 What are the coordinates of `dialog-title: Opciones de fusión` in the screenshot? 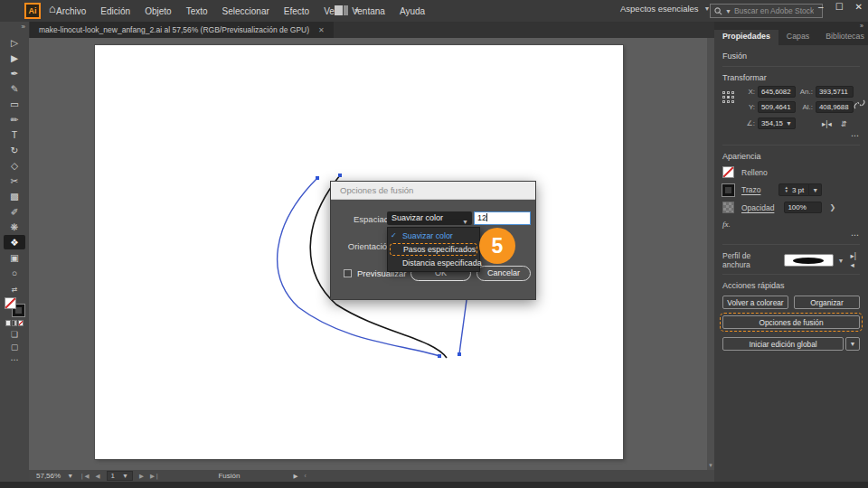 It's located at (433, 191).